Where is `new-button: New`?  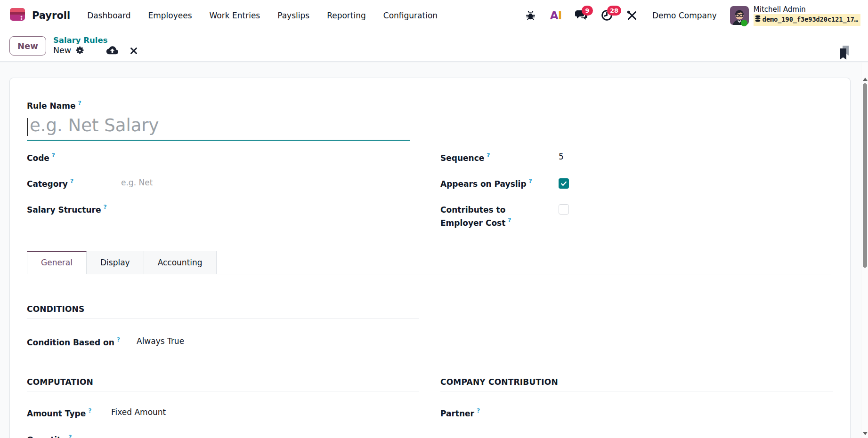
new-button: New is located at coordinates (28, 46).